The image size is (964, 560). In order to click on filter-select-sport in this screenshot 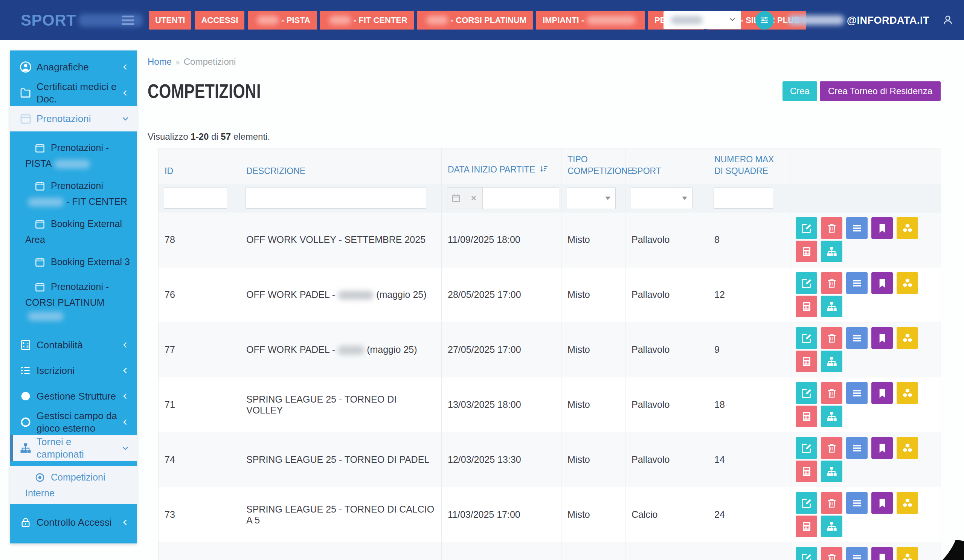, I will do `click(662, 198)`.